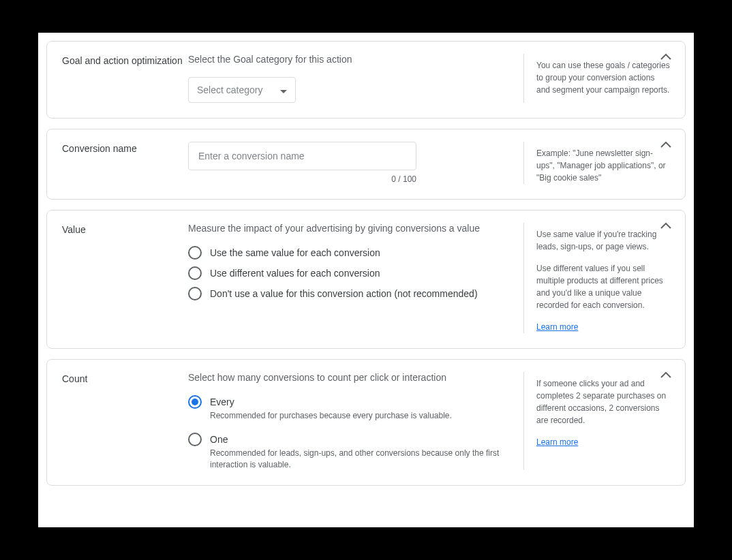 This screenshot has height=560, width=732. Describe the element at coordinates (597, 78) in the screenshot. I see `goal-help-text: You can use these goals / categories to …` at that location.